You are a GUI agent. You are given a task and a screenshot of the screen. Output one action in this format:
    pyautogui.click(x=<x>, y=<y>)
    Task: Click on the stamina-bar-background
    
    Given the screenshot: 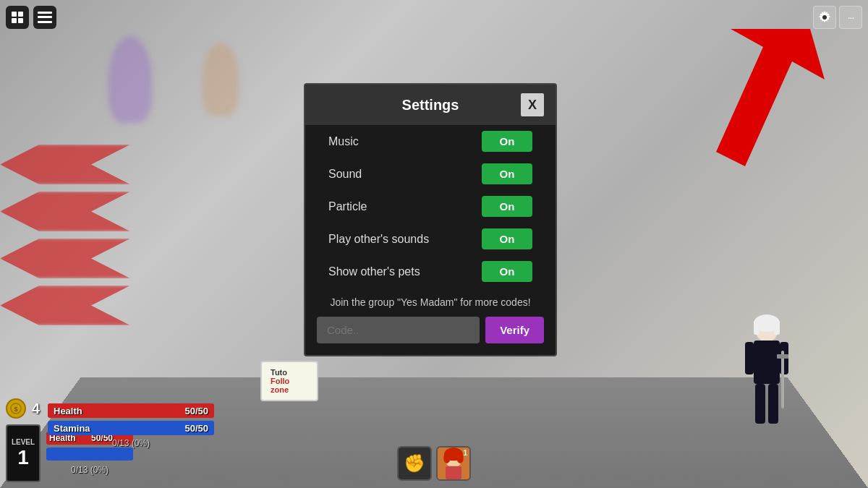 What is the action you would take?
    pyautogui.click(x=90, y=454)
    